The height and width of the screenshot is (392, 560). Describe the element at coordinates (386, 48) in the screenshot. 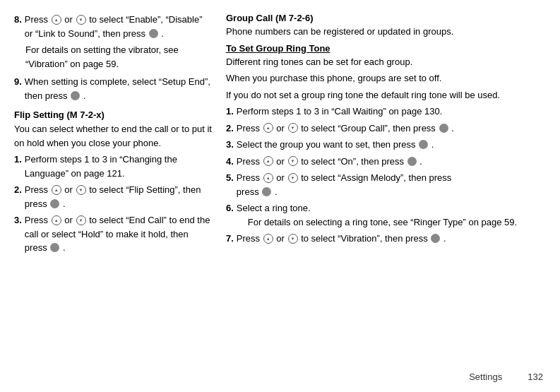

I see `set-ring-tone-title: To Set Group Ring Tone` at that location.